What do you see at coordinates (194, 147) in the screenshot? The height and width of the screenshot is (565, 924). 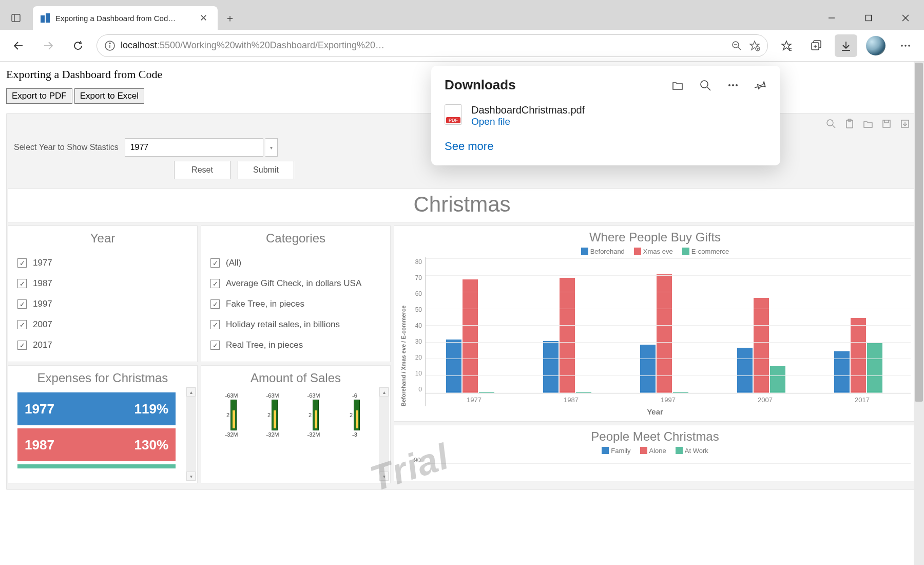 I see `year-select-input` at bounding box center [194, 147].